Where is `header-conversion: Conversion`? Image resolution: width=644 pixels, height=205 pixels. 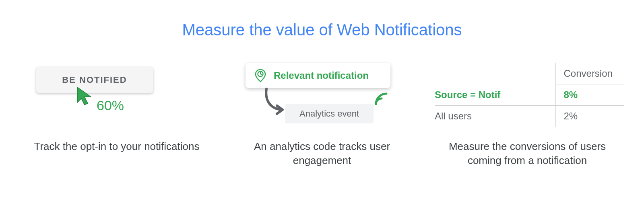 header-conversion: Conversion is located at coordinates (590, 74).